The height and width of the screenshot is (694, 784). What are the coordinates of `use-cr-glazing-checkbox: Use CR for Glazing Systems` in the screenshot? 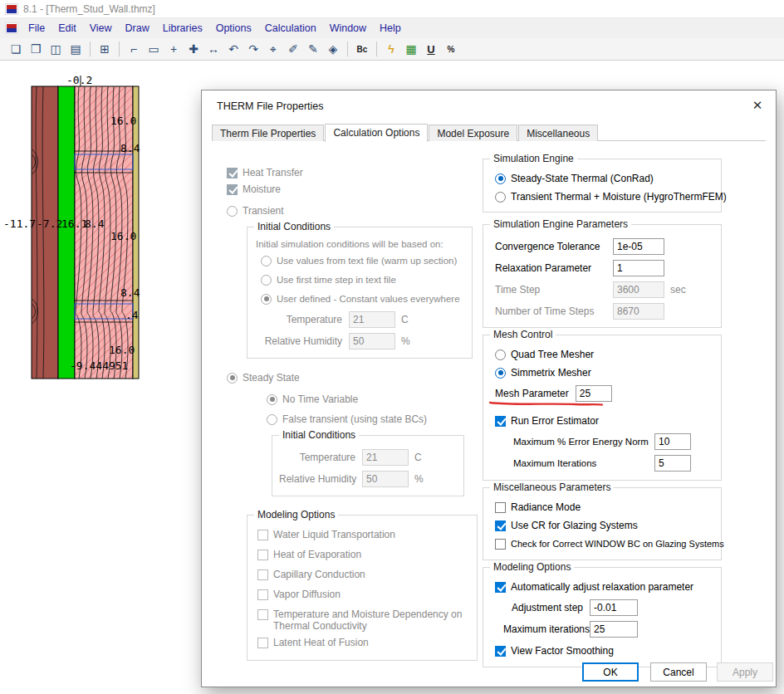 It's located at (608, 525).